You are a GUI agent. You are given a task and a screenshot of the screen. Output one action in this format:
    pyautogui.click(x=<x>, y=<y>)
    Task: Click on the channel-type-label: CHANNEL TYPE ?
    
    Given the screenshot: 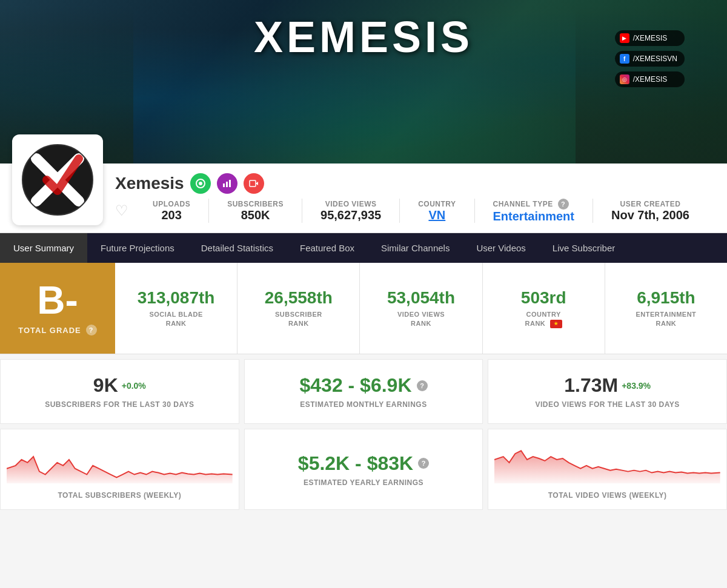 What is the action you would take?
    pyautogui.click(x=534, y=204)
    